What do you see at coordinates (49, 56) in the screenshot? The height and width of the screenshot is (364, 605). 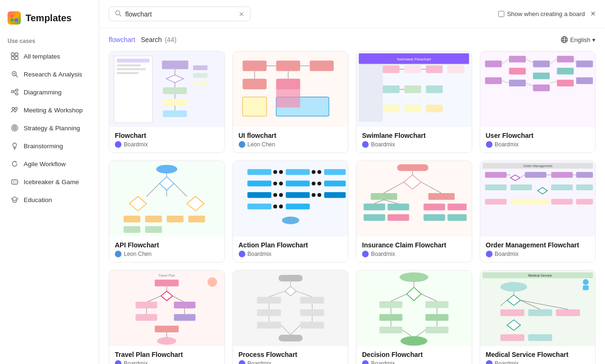 I see `sidebar-item-all-templates: All templates` at bounding box center [49, 56].